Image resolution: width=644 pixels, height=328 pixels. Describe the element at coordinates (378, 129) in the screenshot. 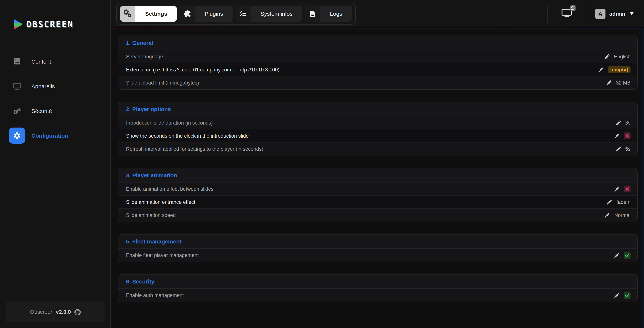

I see `settings-card: 2. Player optionsIntroduction slide dura…` at that location.